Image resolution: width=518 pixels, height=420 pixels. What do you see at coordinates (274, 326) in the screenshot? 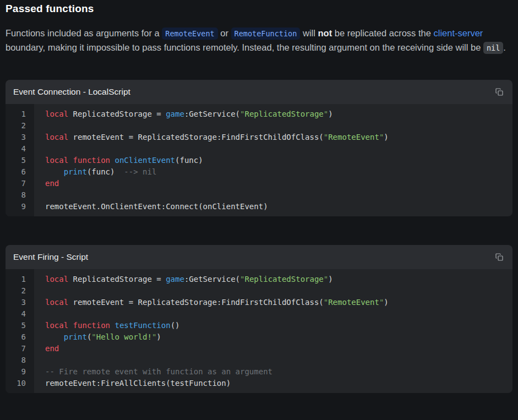
I see `code-line: local function testFunction()` at bounding box center [274, 326].